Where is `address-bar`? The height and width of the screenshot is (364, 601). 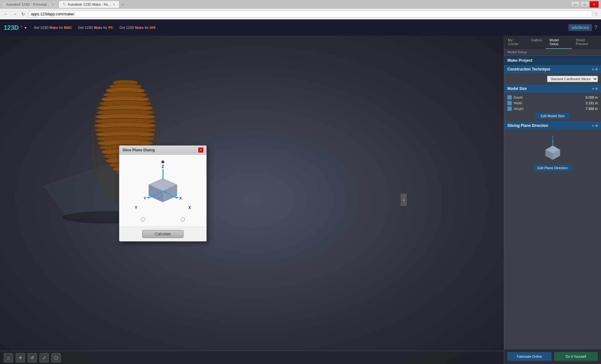
address-bar is located at coordinates (310, 14).